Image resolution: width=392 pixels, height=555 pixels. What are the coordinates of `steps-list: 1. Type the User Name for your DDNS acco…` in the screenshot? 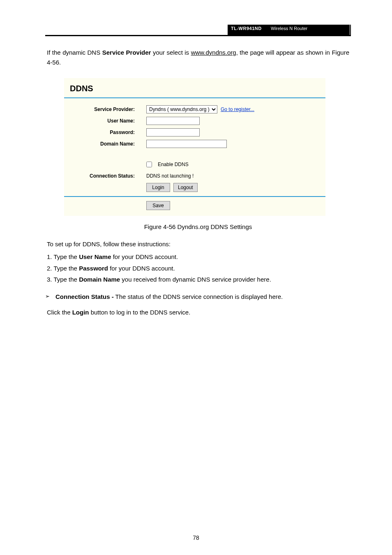 It's located at (198, 268).